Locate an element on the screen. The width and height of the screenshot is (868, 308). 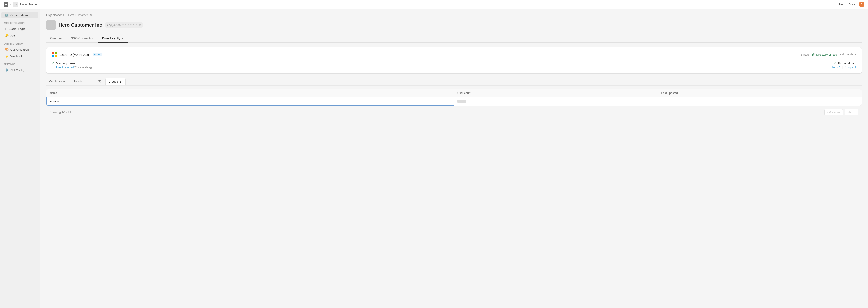
topbar-right: Help Docs S is located at coordinates (852, 5).